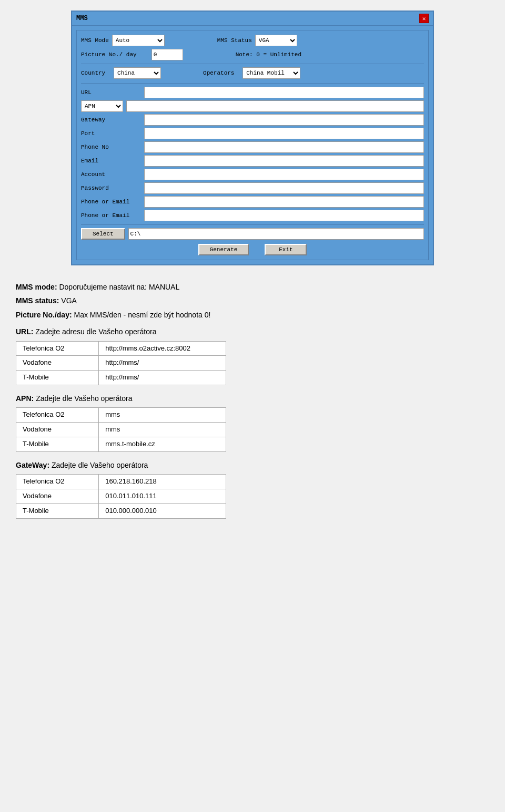 This screenshot has height=812, width=505. Describe the element at coordinates (163, 348) in the screenshot. I see `value-cell: http://mms.o2active.cz:8002` at that location.